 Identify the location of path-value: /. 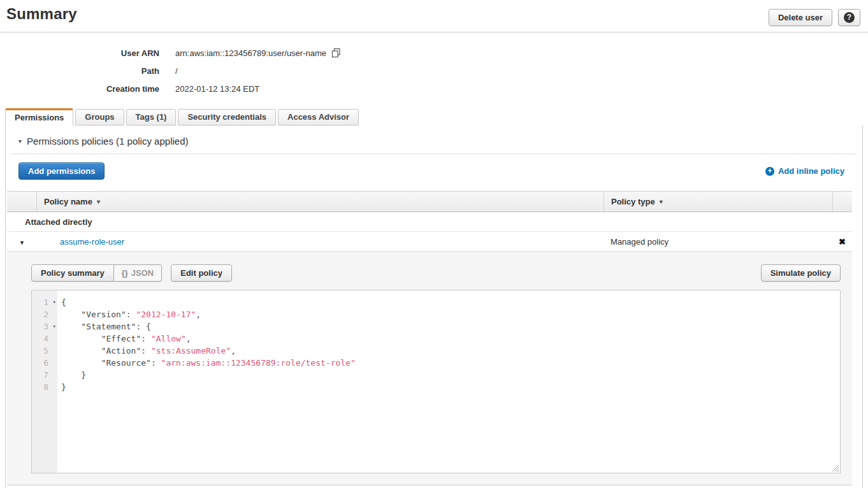
(177, 71).